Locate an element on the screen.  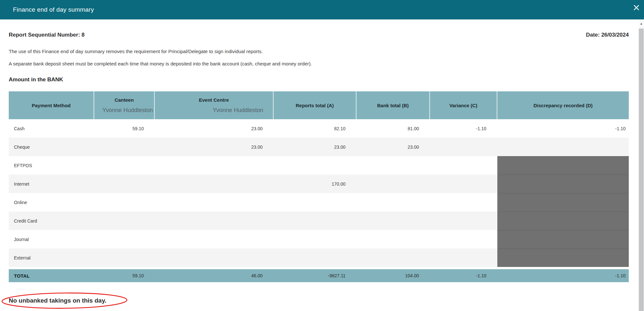
payment-method-cell: Cash is located at coordinates (51, 128).